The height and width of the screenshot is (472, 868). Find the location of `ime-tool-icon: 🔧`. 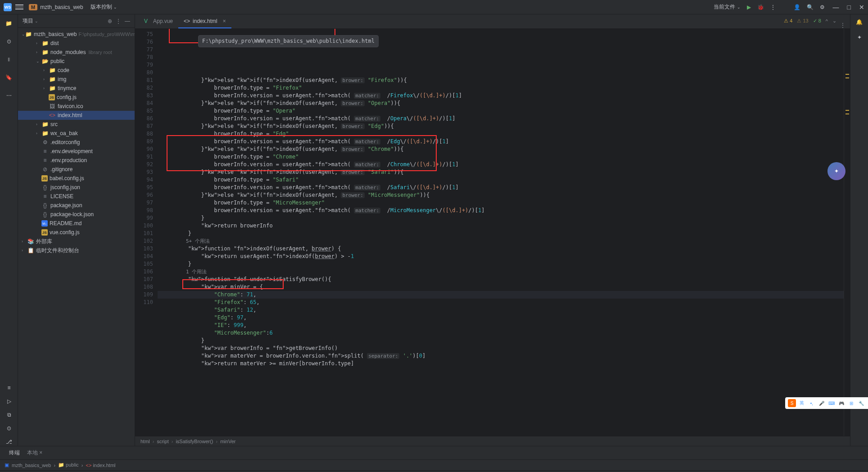

ime-tool-icon: 🔧 is located at coordinates (861, 403).